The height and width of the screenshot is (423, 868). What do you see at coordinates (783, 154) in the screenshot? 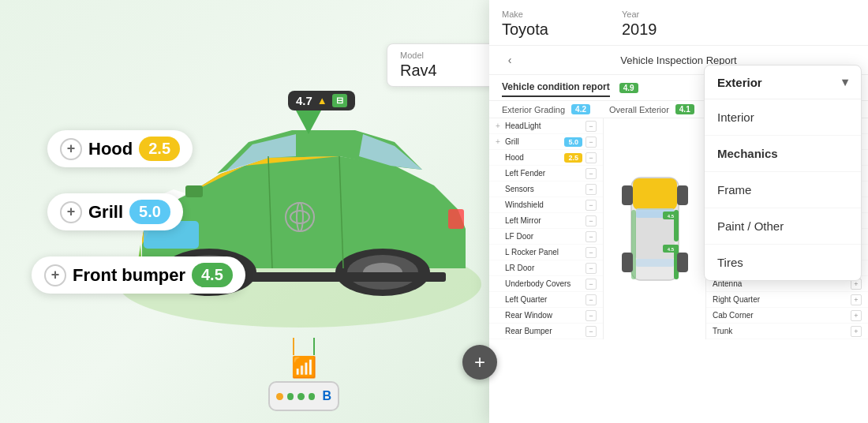
I see `dropdown-item-mechanics: Mechanics` at bounding box center [783, 154].